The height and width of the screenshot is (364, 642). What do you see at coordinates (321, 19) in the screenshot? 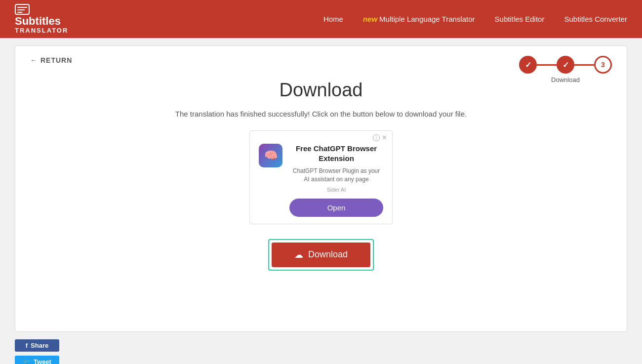
I see `header: Subtitles TRANSLATOR Home newMultiple La…` at bounding box center [321, 19].